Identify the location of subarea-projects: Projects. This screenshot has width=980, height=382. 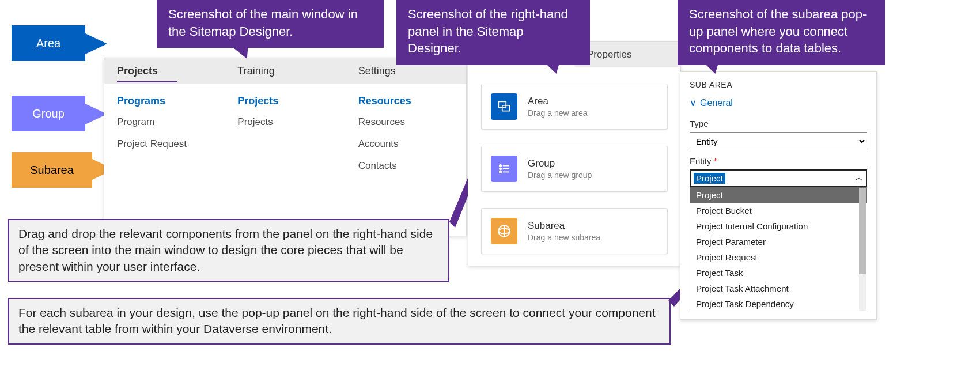
(285, 122).